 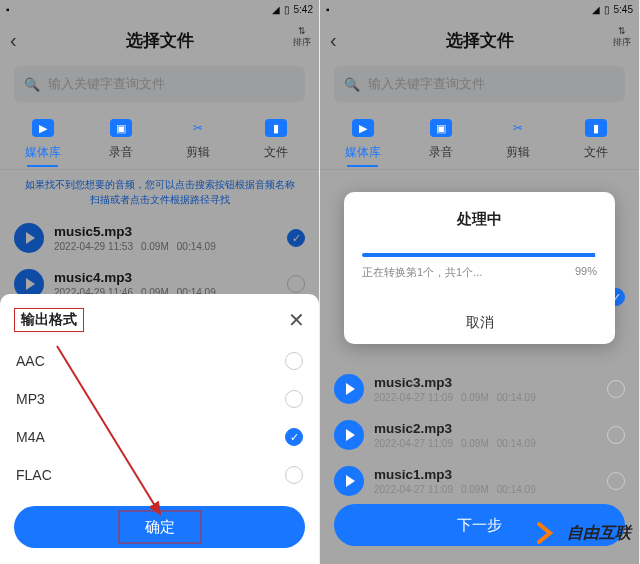 What do you see at coordinates (198, 128) in the screenshot?
I see `scissors-icon: ✂` at bounding box center [198, 128].